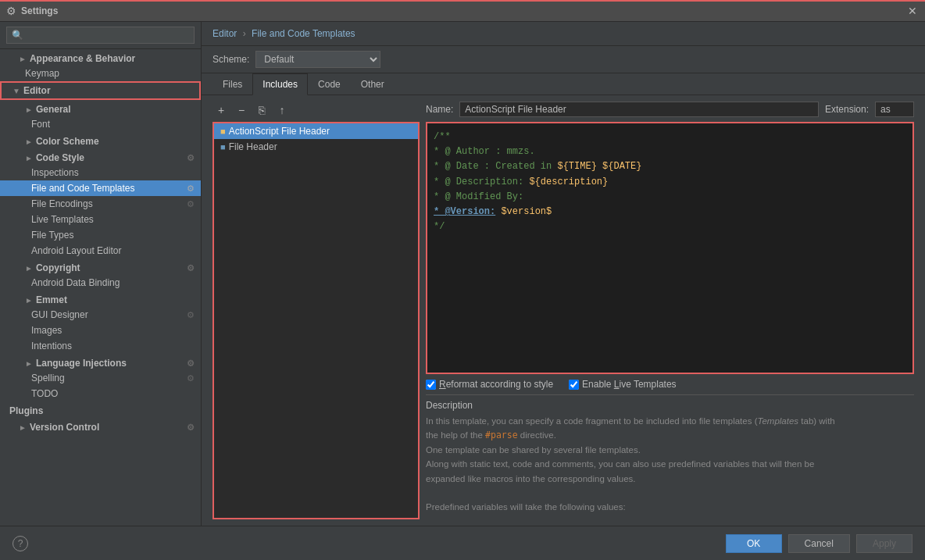  What do you see at coordinates (223, 131) in the screenshot?
I see `actionscript-file-icon: ■` at bounding box center [223, 131].